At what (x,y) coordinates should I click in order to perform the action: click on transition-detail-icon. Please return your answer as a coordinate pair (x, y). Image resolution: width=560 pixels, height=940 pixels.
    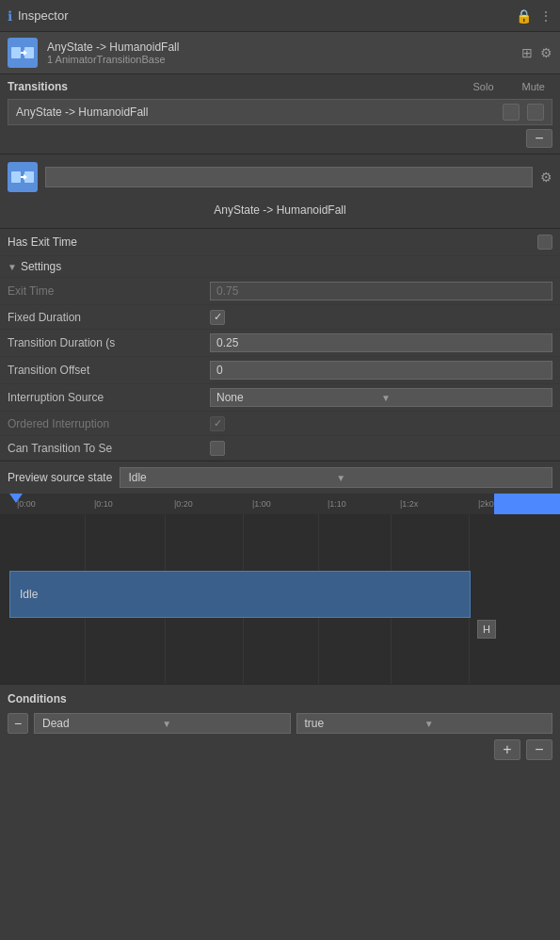
    Looking at the image, I should click on (23, 177).